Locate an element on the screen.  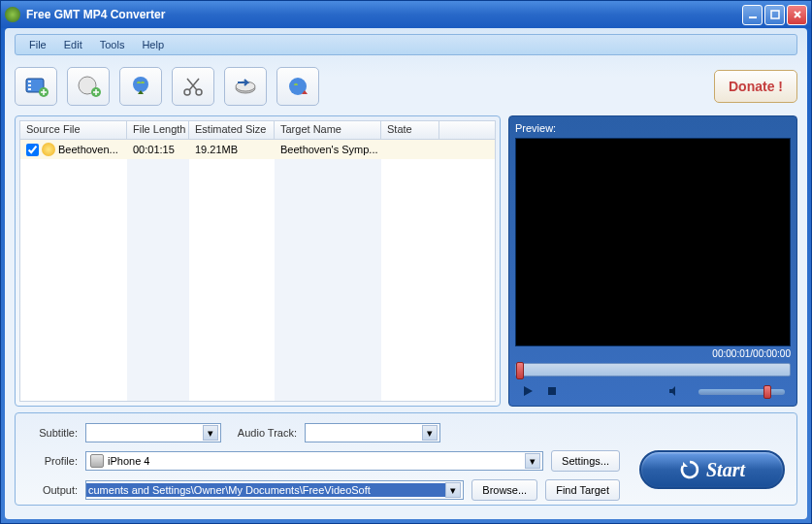
source-text: Beethoven... is located at coordinates (88, 149).